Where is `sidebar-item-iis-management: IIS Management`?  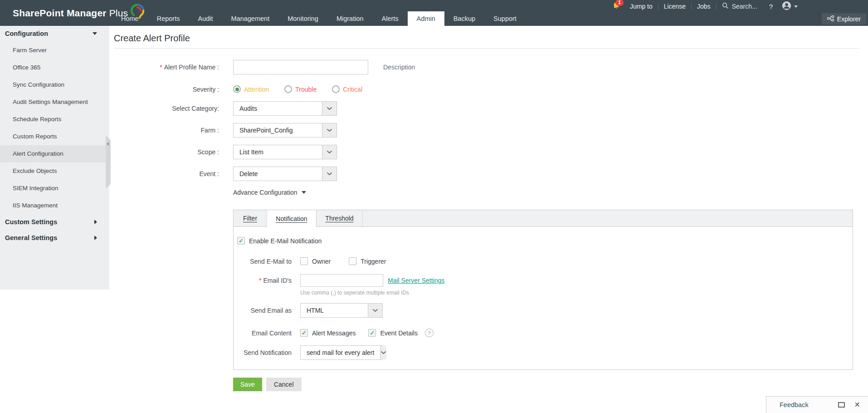 sidebar-item-iis-management: IIS Management is located at coordinates (54, 206).